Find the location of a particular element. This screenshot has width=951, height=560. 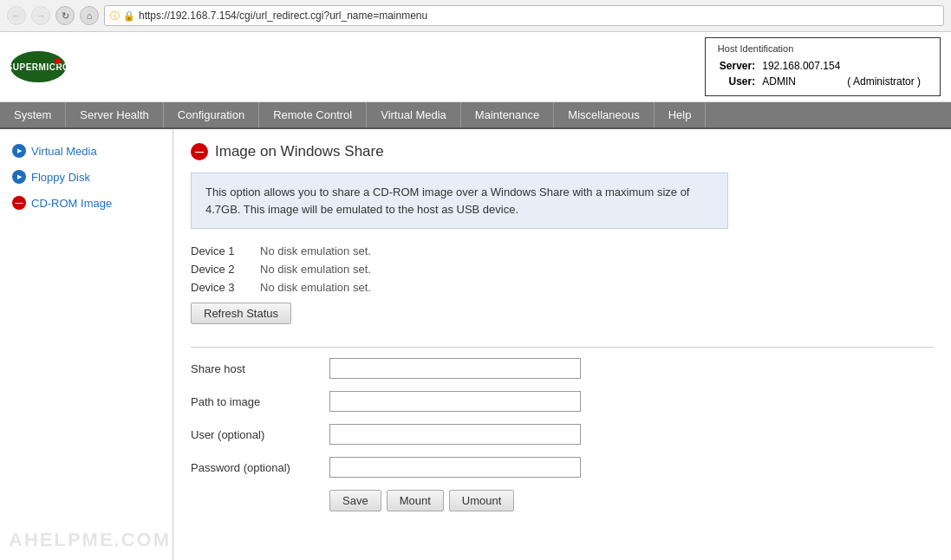

user-label: User: is located at coordinates (740, 81).